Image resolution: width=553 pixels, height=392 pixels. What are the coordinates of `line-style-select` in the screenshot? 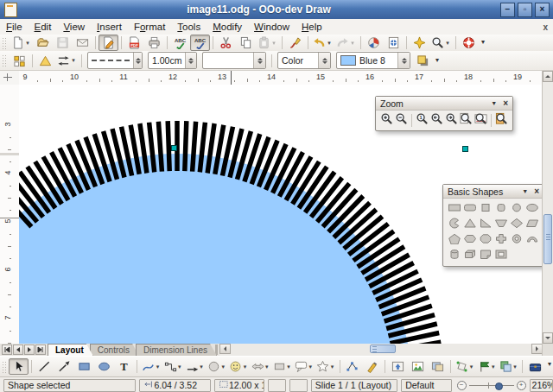 It's located at (115, 60).